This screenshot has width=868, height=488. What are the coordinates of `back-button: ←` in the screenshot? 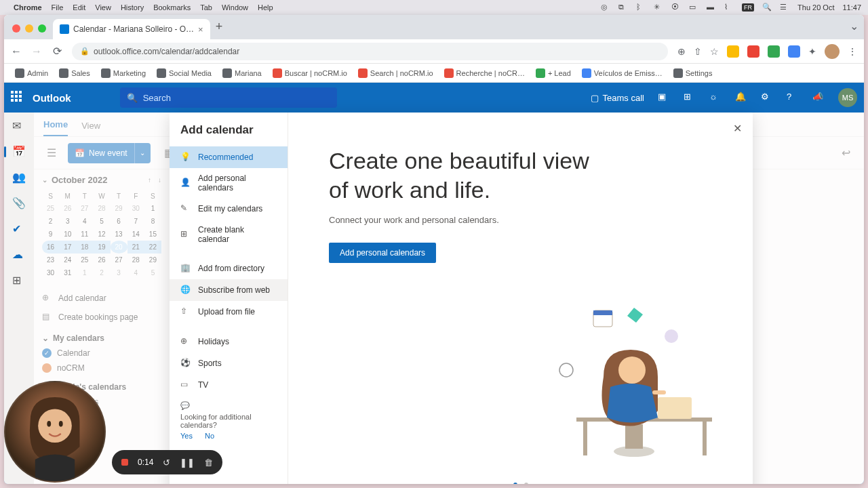 It's located at (16, 52).